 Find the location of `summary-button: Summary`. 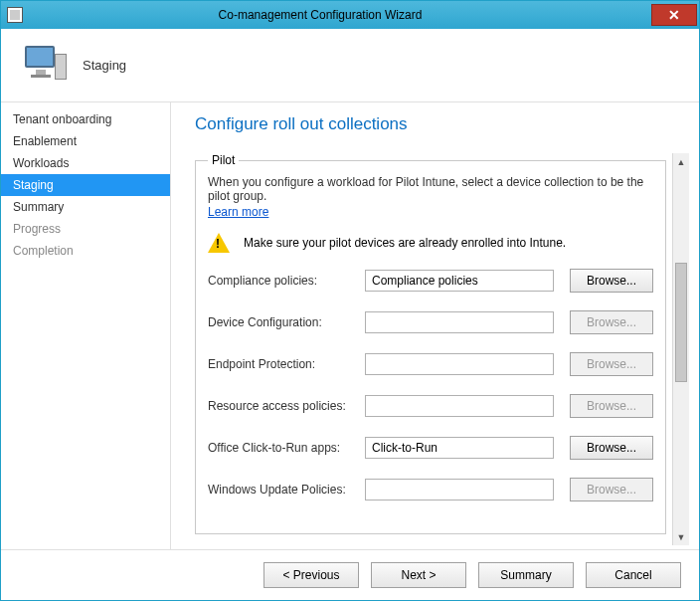

summary-button: Summary is located at coordinates (526, 575).